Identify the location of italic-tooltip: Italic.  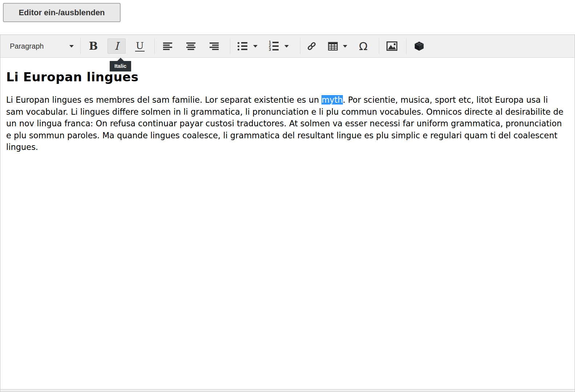
(121, 66).